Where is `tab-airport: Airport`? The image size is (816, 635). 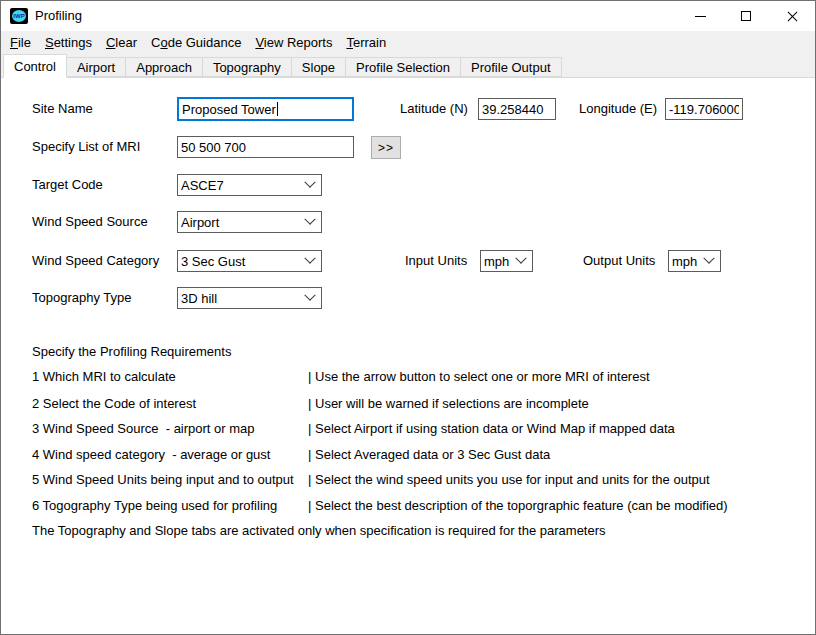
tab-airport: Airport is located at coordinates (96, 67).